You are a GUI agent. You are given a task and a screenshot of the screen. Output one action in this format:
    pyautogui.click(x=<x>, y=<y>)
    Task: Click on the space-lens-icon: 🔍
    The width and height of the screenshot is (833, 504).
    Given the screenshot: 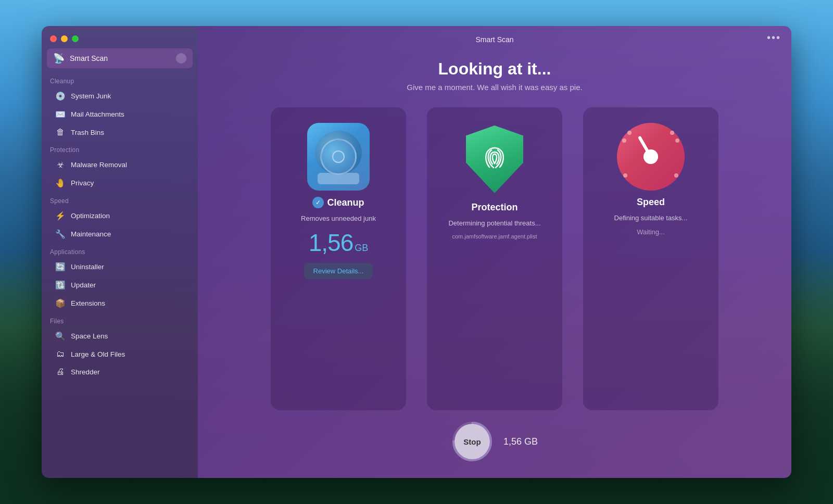 What is the action you would take?
    pyautogui.click(x=60, y=336)
    